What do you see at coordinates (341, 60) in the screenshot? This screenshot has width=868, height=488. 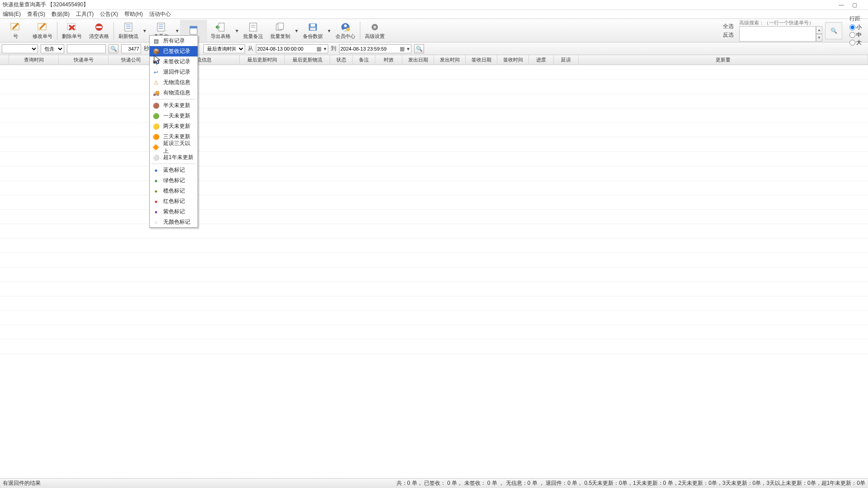 I see `col-status: 状态` at bounding box center [341, 60].